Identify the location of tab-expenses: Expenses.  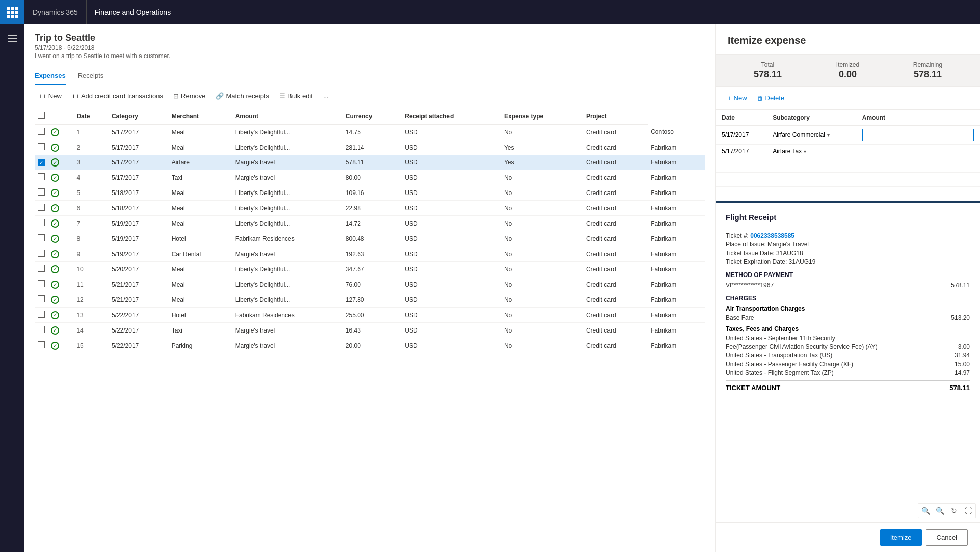
(50, 76).